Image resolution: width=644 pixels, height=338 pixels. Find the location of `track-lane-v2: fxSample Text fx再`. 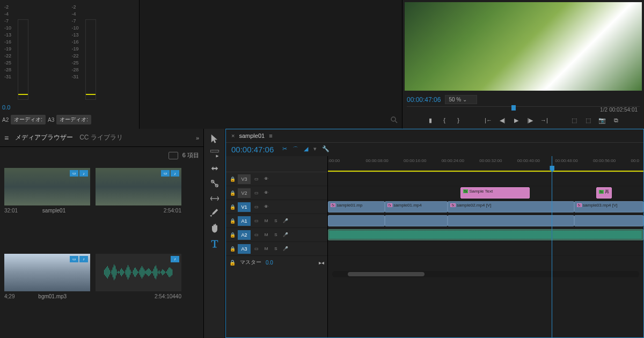

track-lane-v2: fxSample Text fx再 is located at coordinates (486, 193).